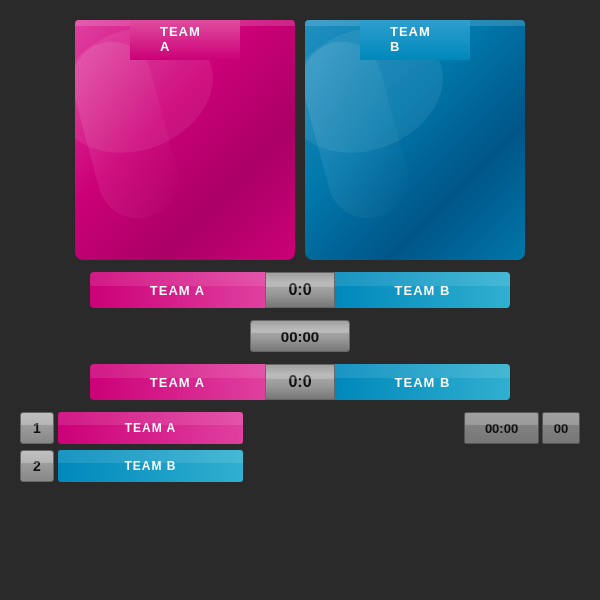 Image resolution: width=600 pixels, height=600 pixels. I want to click on number-badge-b: 2, so click(37, 466).